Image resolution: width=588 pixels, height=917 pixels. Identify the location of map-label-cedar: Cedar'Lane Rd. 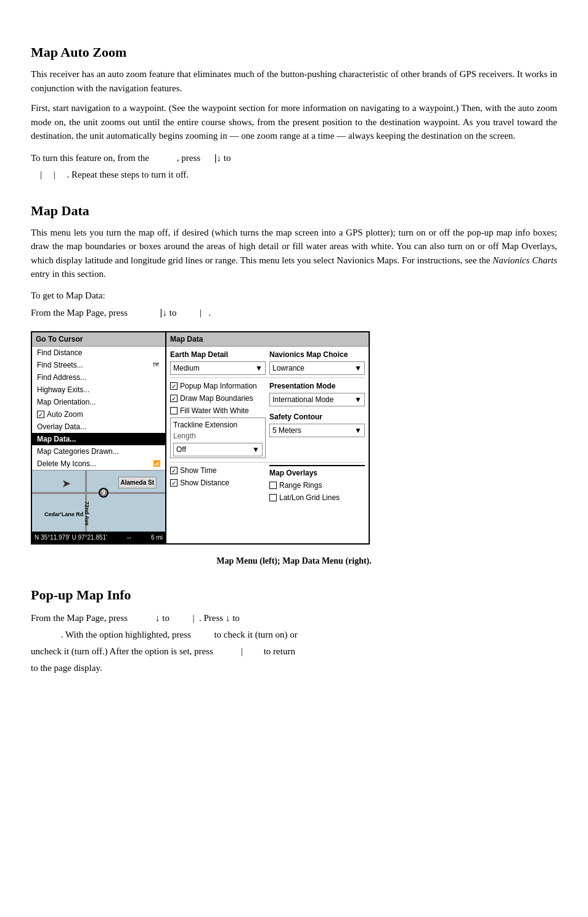
(64, 515).